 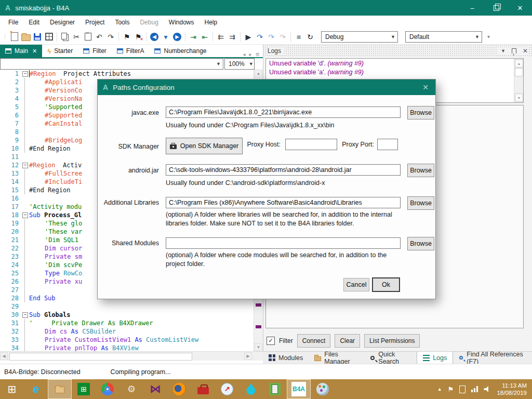 What do you see at coordinates (248, 356) in the screenshot?
I see `scroll-right-icon: ▶` at bounding box center [248, 356].